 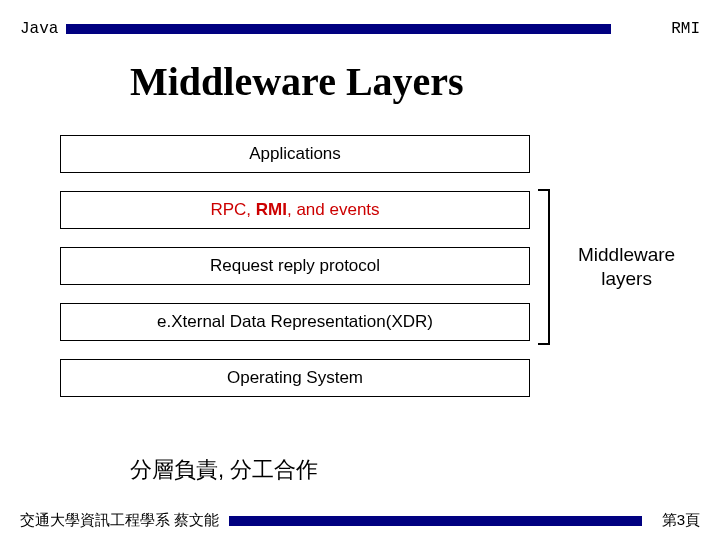 I want to click on header-left-text: Java, so click(x=39, y=29).